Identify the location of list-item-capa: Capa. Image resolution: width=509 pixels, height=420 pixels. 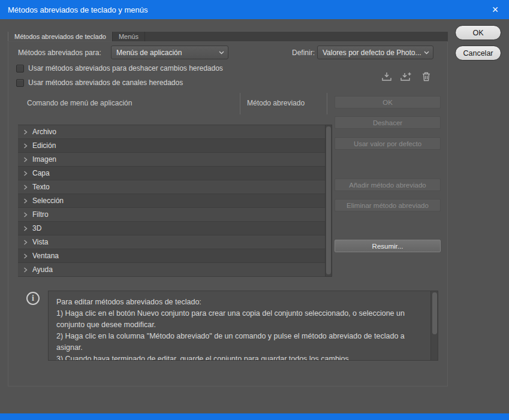
(171, 174).